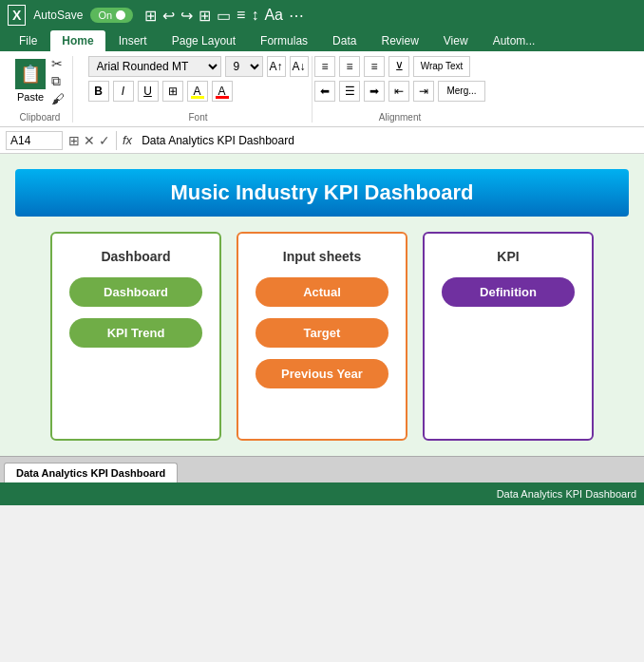 The image size is (644, 662). I want to click on shape-icon: ▭, so click(224, 15).